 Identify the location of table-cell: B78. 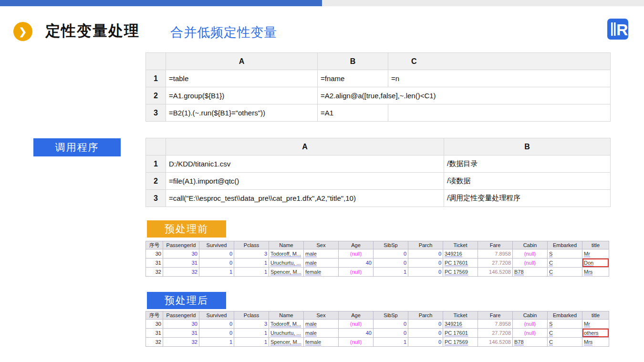
(530, 342).